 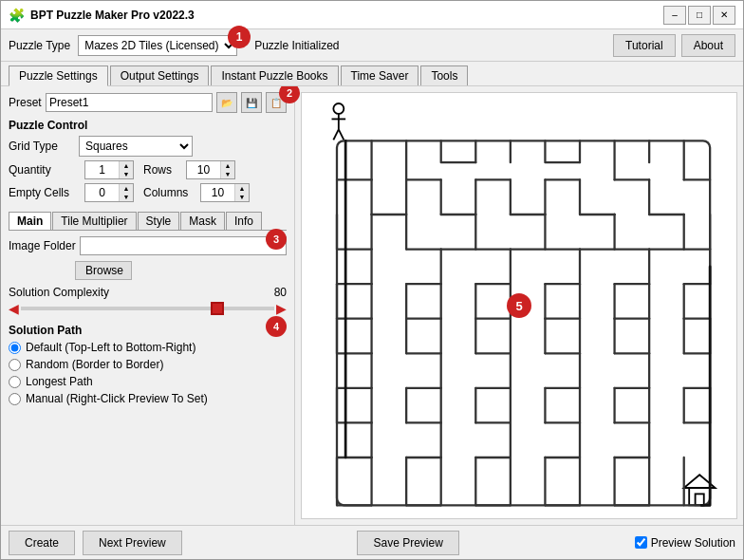 I want to click on radio-manual-input, so click(x=15, y=399).